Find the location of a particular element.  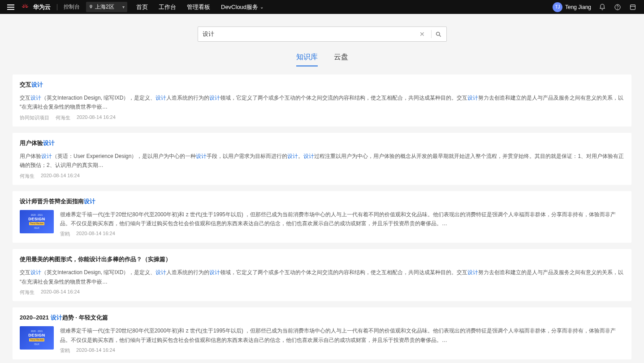

search-icon is located at coordinates (438, 34).